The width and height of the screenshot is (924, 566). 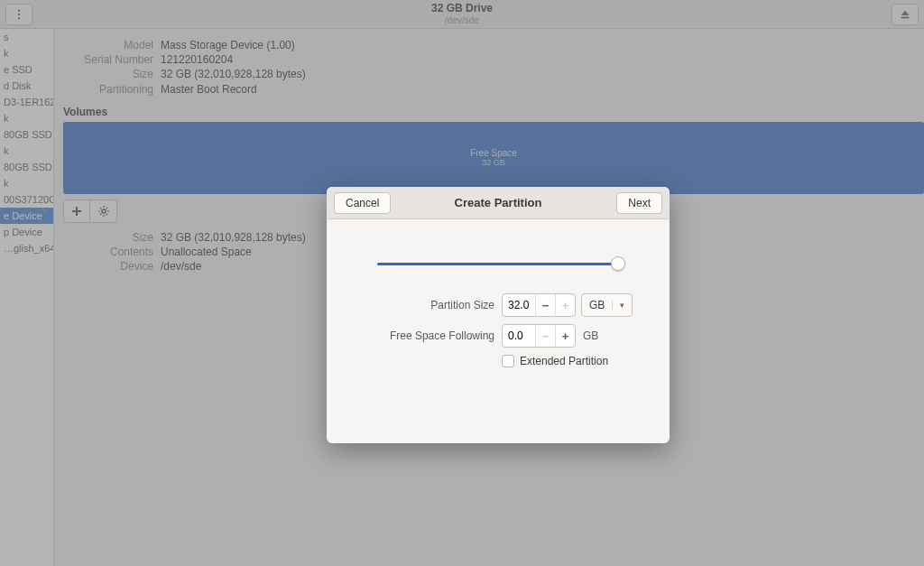 What do you see at coordinates (77, 211) in the screenshot?
I see `plus-icon` at bounding box center [77, 211].